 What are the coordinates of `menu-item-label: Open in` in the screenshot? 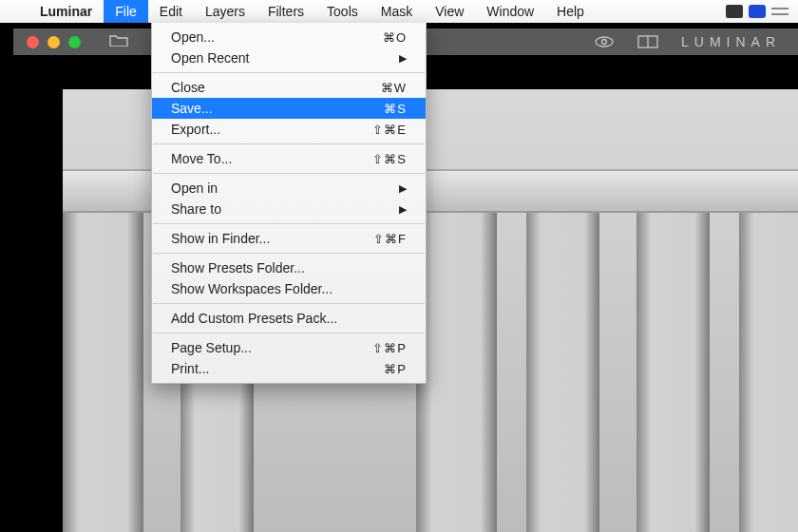 It's located at (194, 188).